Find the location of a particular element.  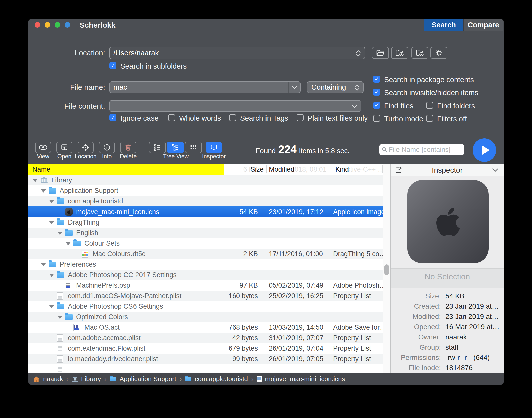

detail-value: naarak is located at coordinates (456, 337).